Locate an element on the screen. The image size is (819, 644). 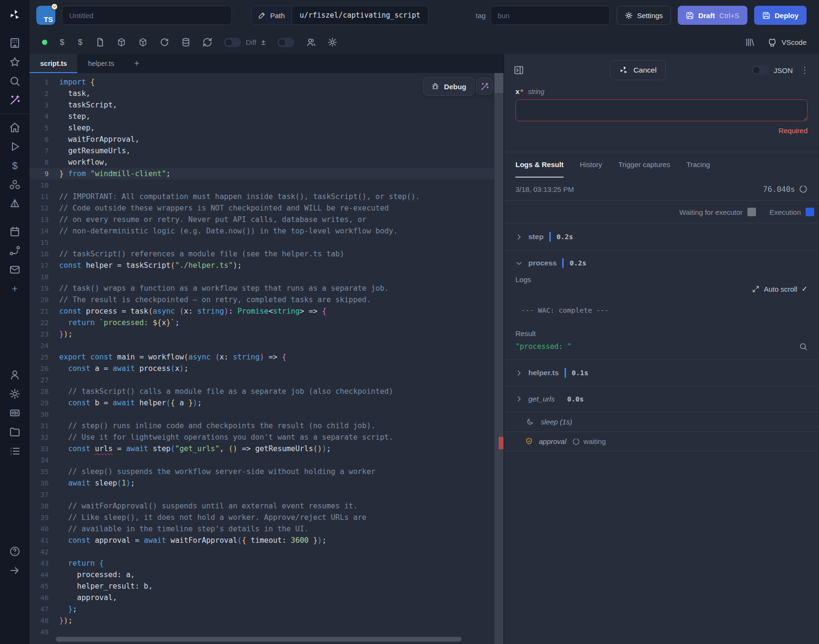
code-line: 33 const urls = await step("get_urls", (… is located at coordinates (262, 449).